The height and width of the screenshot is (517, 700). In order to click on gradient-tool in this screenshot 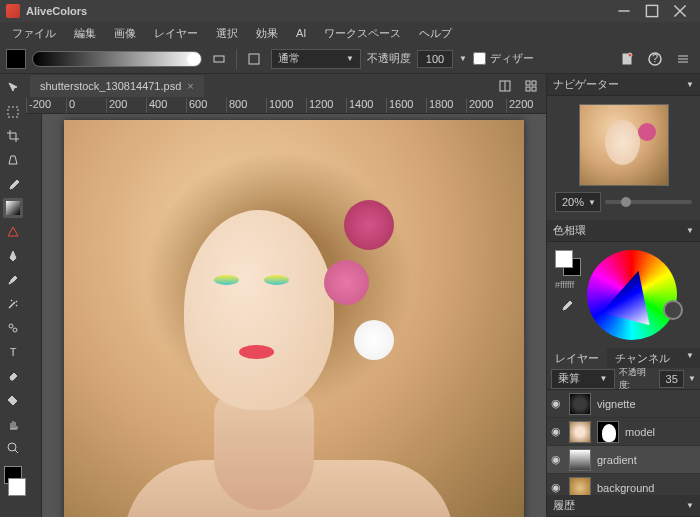, I will do `click(13, 208)`.